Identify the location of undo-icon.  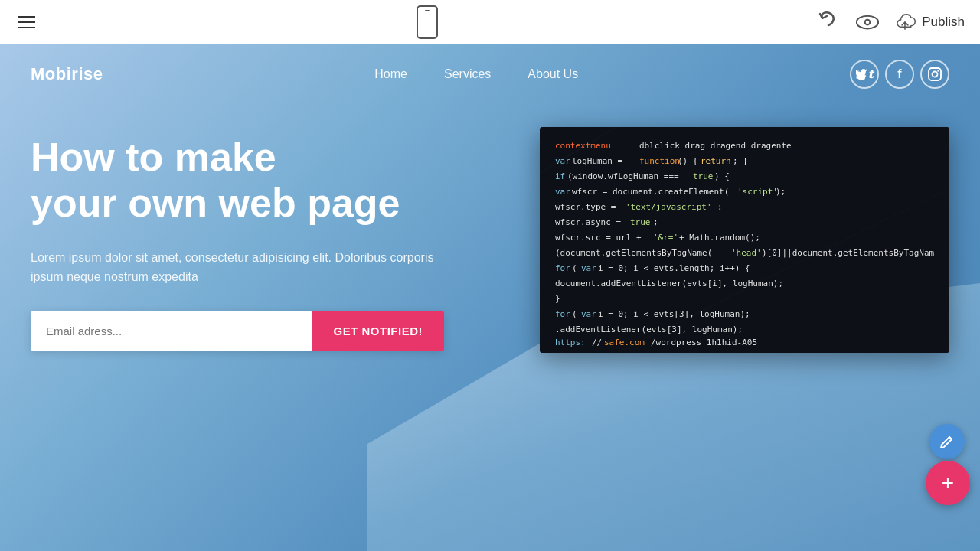
(828, 22).